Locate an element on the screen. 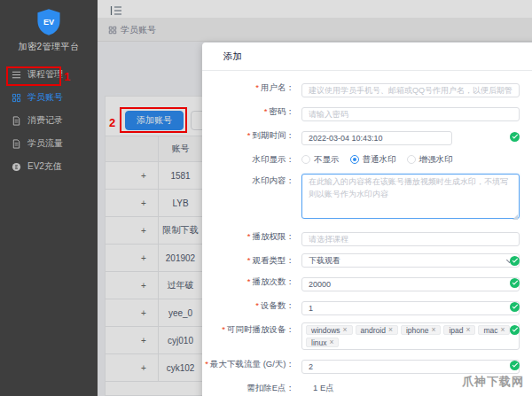 This screenshot has width=532, height=396. site-watermark: 爪神下载网 is located at coordinates (493, 382).